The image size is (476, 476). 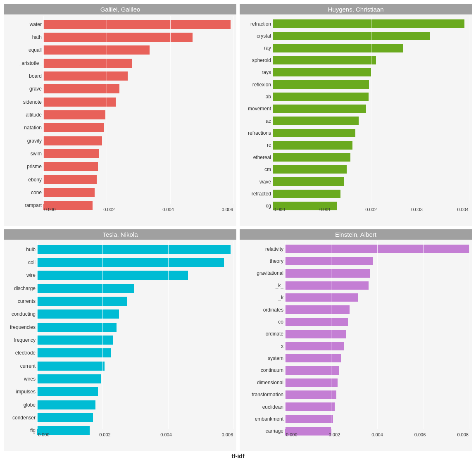 What do you see at coordinates (257, 182) in the screenshot?
I see `y-label: wave` at bounding box center [257, 182].